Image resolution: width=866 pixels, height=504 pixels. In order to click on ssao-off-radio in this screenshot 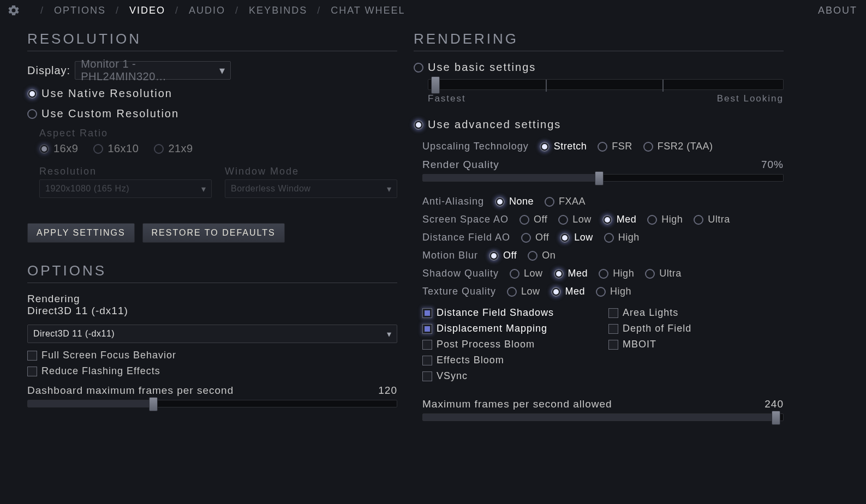, I will do `click(524, 220)`.